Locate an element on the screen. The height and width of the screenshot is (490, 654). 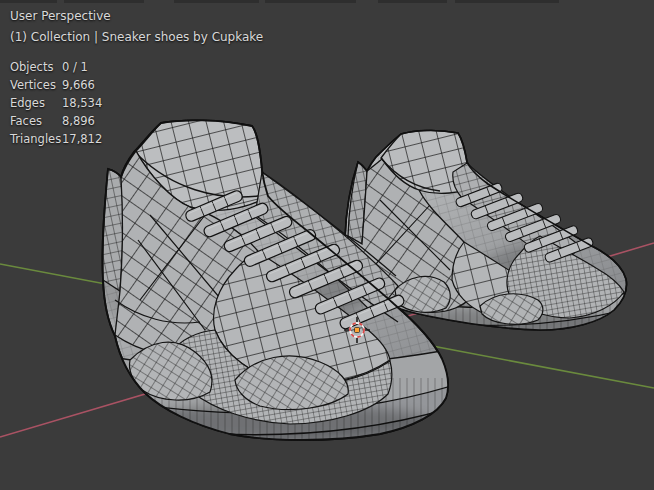
stats-value: 8,896 is located at coordinates (78, 121).